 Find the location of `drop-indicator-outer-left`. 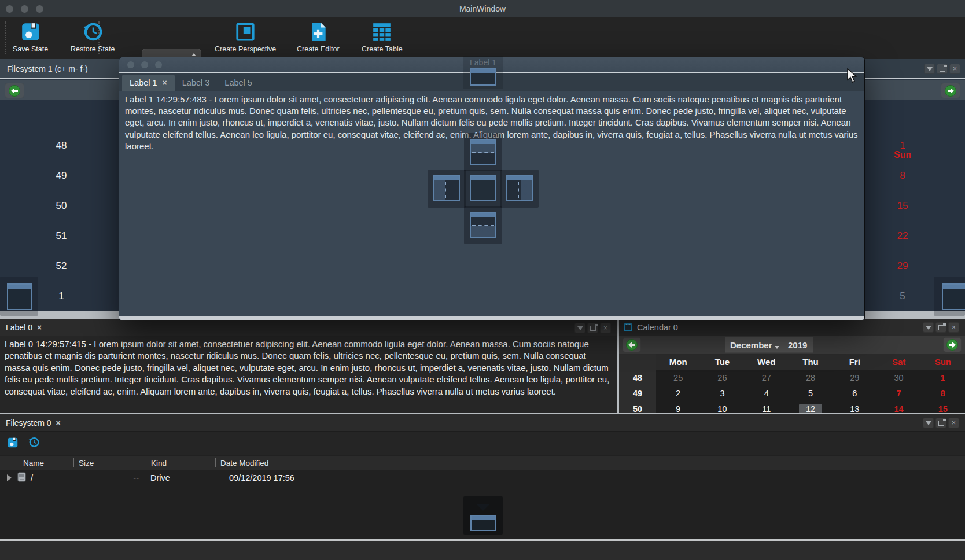

drop-indicator-outer-left is located at coordinates (20, 297).